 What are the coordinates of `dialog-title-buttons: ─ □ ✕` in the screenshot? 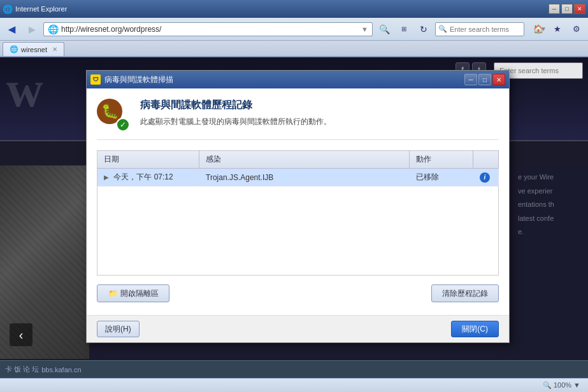 It's located at (485, 80).